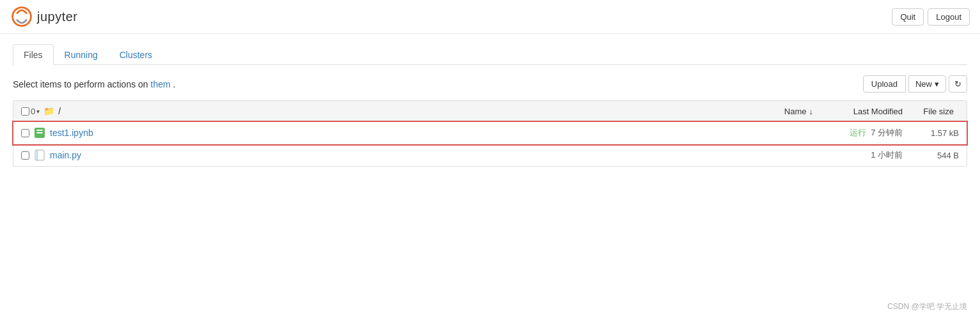 The image size is (980, 325). Describe the element at coordinates (44, 17) in the screenshot. I see `brand: jupyter` at that location.